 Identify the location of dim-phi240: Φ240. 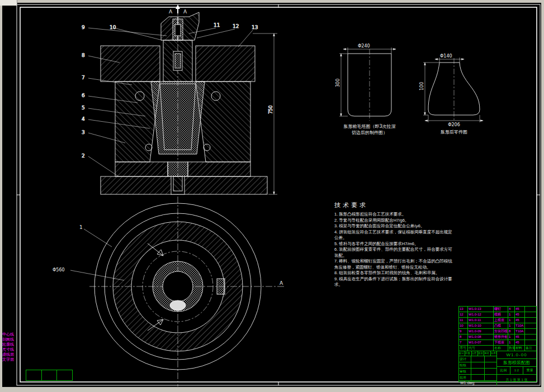
(364, 46).